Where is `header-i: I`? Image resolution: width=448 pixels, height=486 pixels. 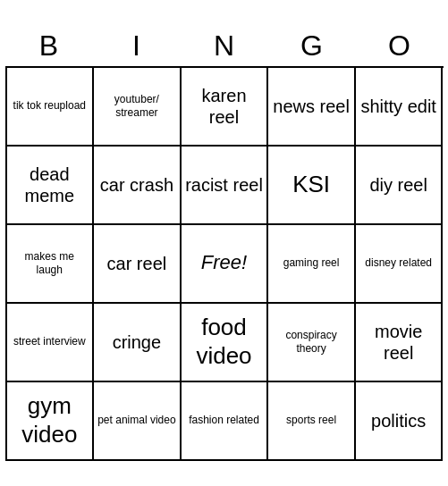
header-i: I is located at coordinates (137, 46).